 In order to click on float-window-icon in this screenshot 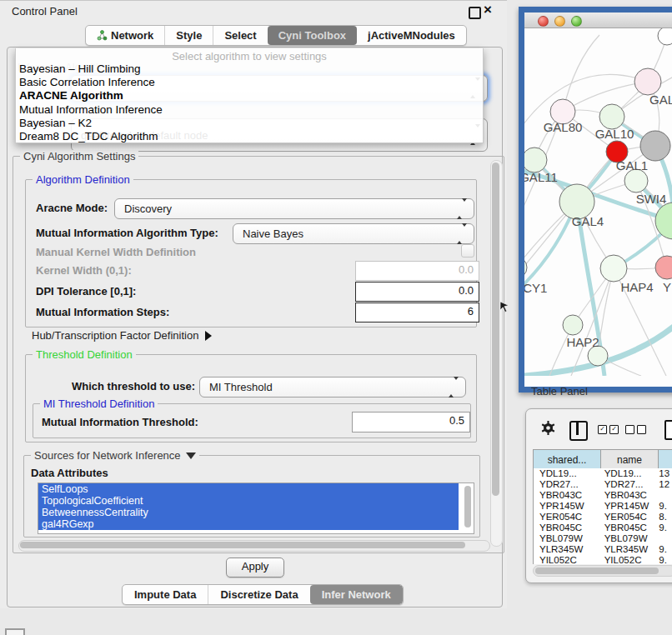, I will do `click(475, 13)`.